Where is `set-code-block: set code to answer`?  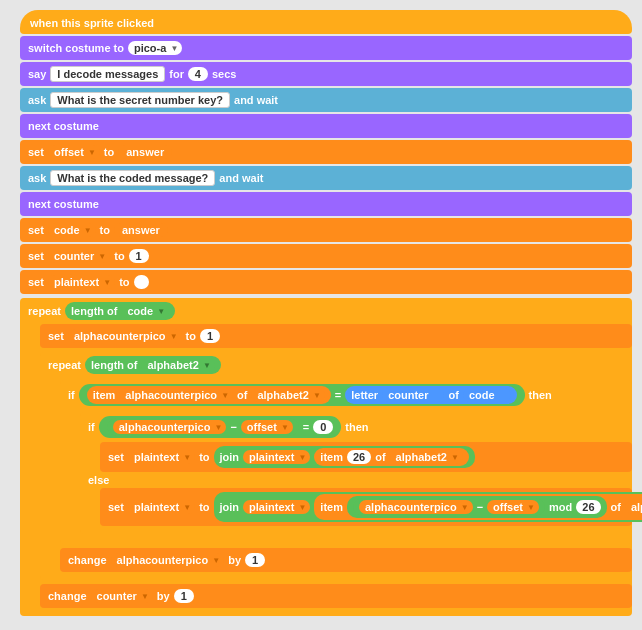 set-code-block: set code to answer is located at coordinates (326, 230).